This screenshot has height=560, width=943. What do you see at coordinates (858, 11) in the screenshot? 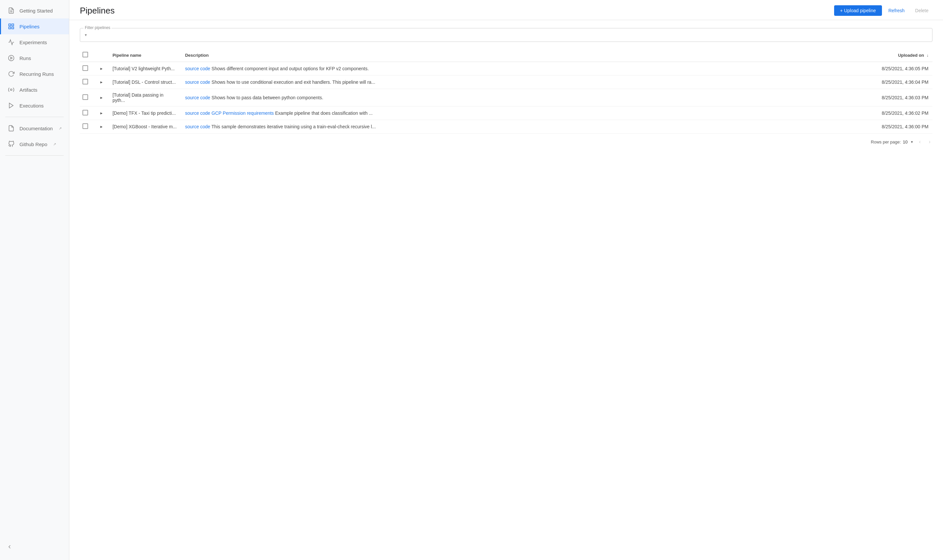
I see `upload-pipeline-button: + Upload pipeline` at bounding box center [858, 11].